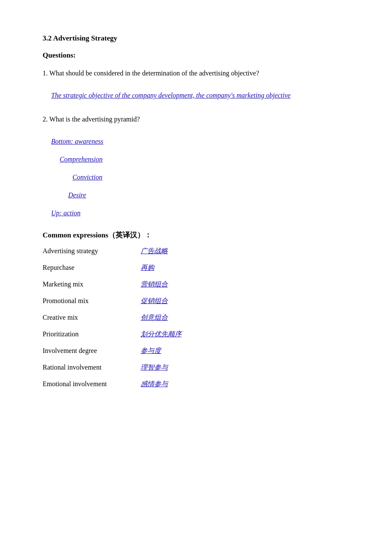  What do you see at coordinates (196, 119) in the screenshot?
I see `q2-text: 2. What is the advertising pyramid?` at bounding box center [196, 119].